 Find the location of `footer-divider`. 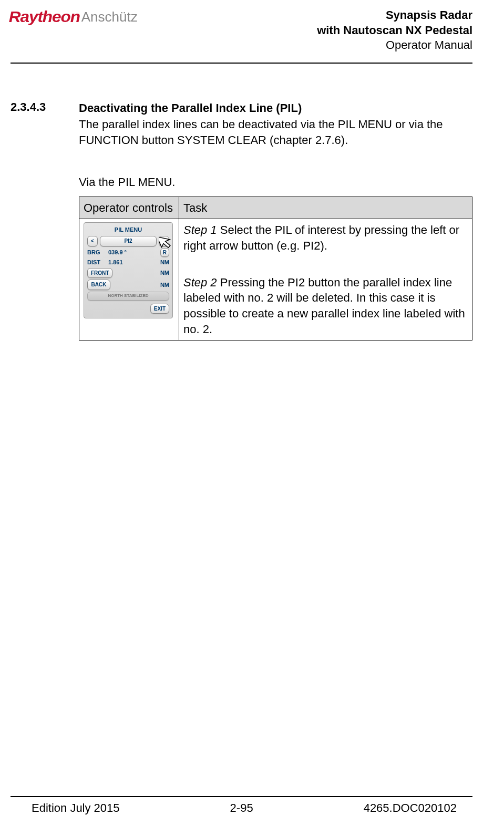

footer-divider is located at coordinates (242, 797).